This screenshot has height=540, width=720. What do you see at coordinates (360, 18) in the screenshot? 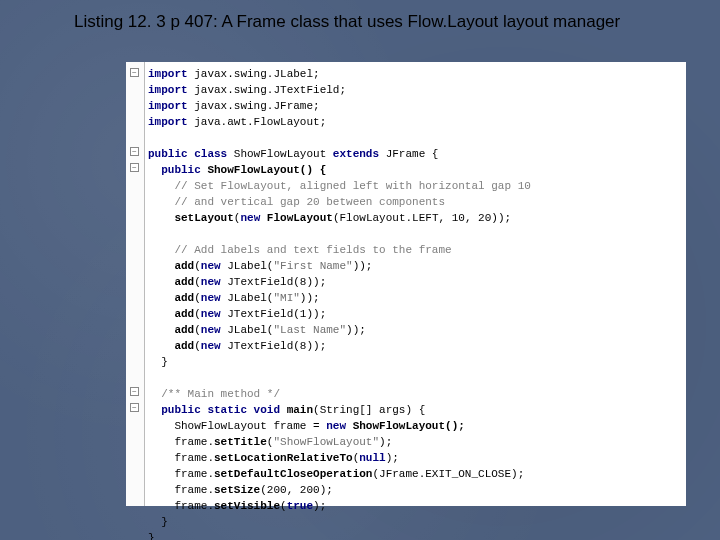
I see `page-title: Listing 12. 3 p 407: A Frame class that …` at bounding box center [360, 18].